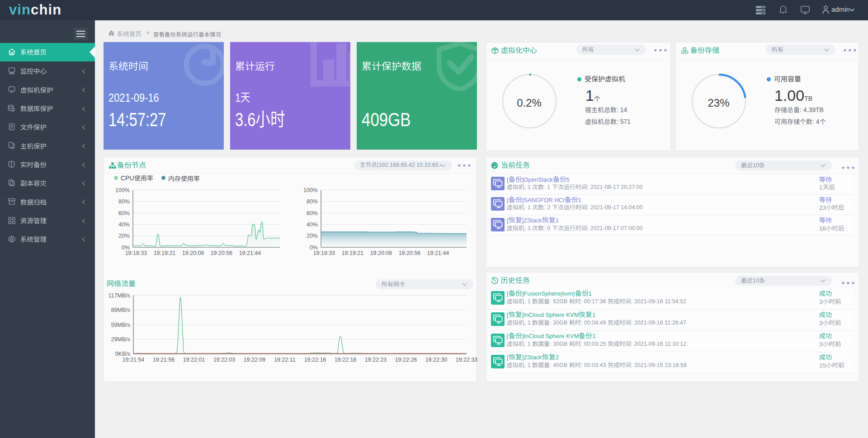  Describe the element at coordinates (119, 296) in the screenshot. I see `svg-text: 117MB/s` at that location.